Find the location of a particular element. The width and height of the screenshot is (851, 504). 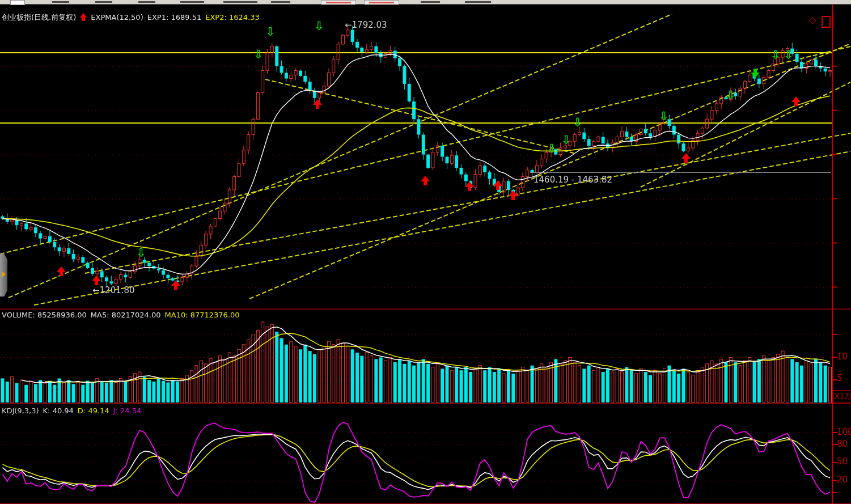

volume-ma10-value: MA10: 87712376.00 is located at coordinates (202, 315).